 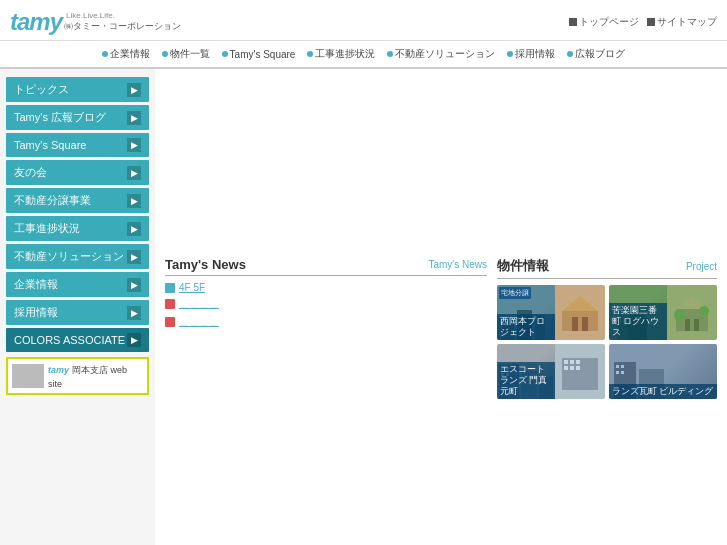 What do you see at coordinates (526, 372) in the screenshot?
I see `prop-img-2: エスコートランズ 門真元町` at bounding box center [526, 372].